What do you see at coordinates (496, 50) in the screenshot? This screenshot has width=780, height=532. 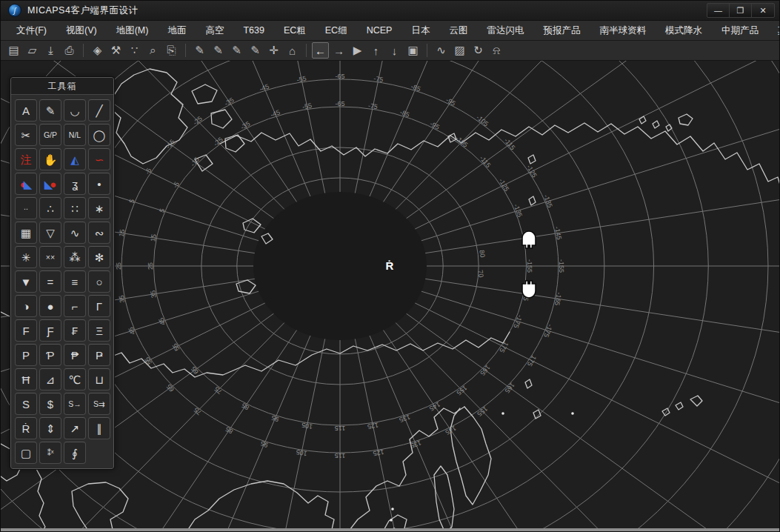 I see `alarm-button: ⍾` at bounding box center [496, 50].